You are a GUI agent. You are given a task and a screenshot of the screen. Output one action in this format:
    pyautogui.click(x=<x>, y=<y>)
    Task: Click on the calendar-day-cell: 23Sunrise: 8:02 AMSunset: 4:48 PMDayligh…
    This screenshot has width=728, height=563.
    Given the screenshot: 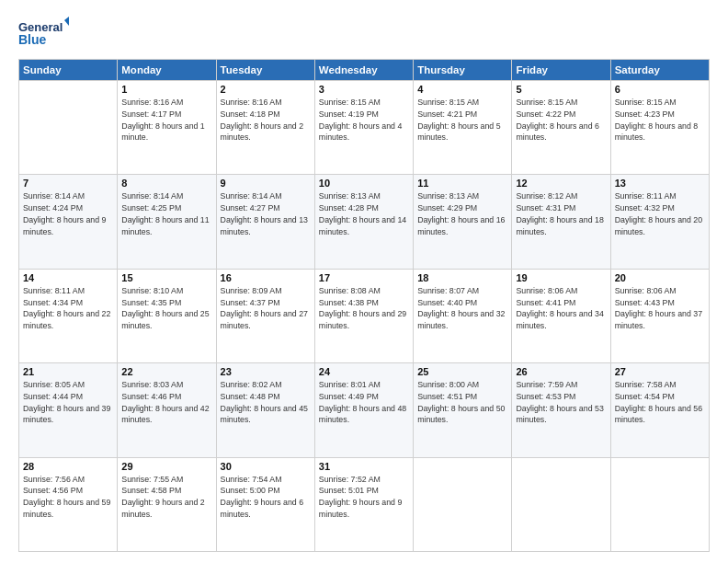 What is the action you would take?
    pyautogui.click(x=265, y=410)
    